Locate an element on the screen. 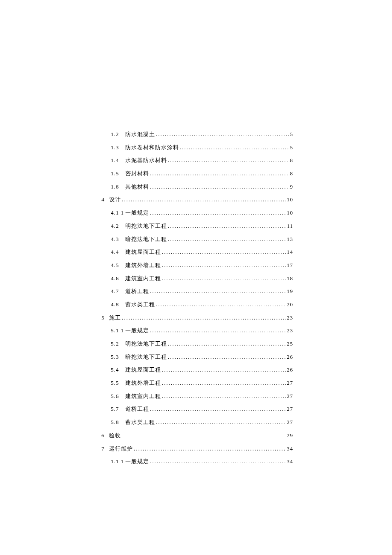 The image size is (392, 555). toc-entry-title: 密封材料 is located at coordinates (137, 174).